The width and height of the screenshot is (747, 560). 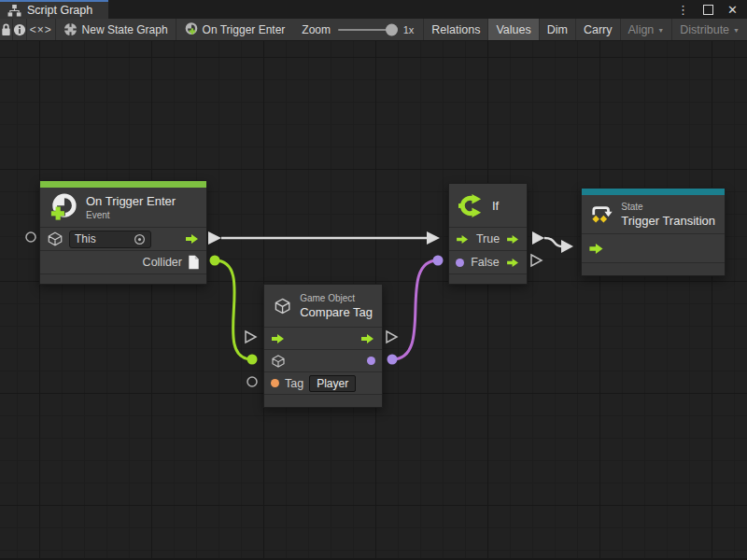 What do you see at coordinates (654, 192) in the screenshot?
I see `state-accent-bar` at bounding box center [654, 192].